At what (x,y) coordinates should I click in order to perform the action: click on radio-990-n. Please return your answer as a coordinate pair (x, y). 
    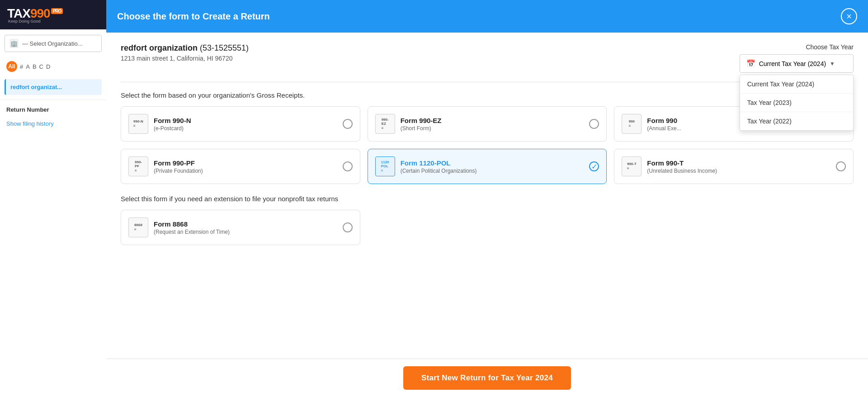
    Looking at the image, I should click on (348, 124).